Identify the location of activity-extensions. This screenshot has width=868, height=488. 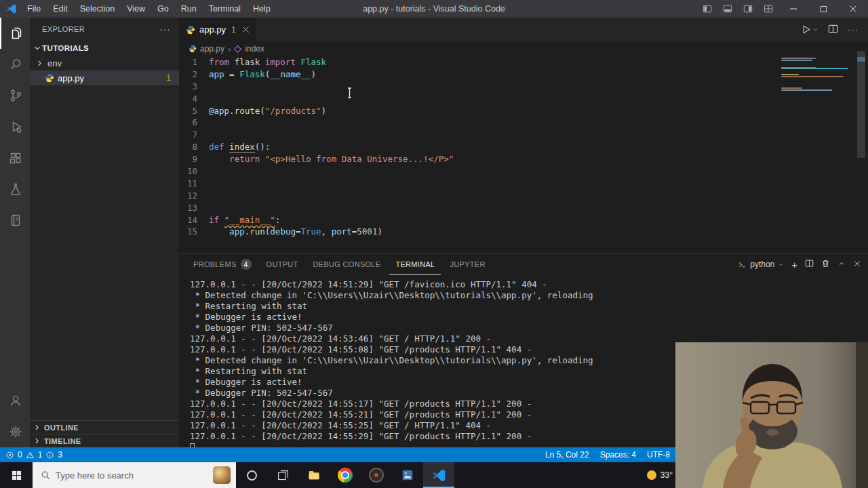
(15, 158).